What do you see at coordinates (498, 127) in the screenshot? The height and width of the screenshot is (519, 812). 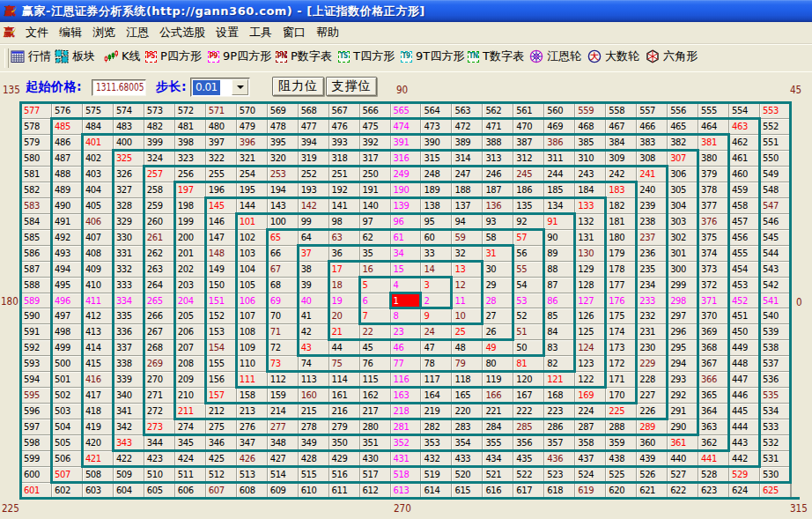 I see `grid-cell-471: 471` at bounding box center [498, 127].